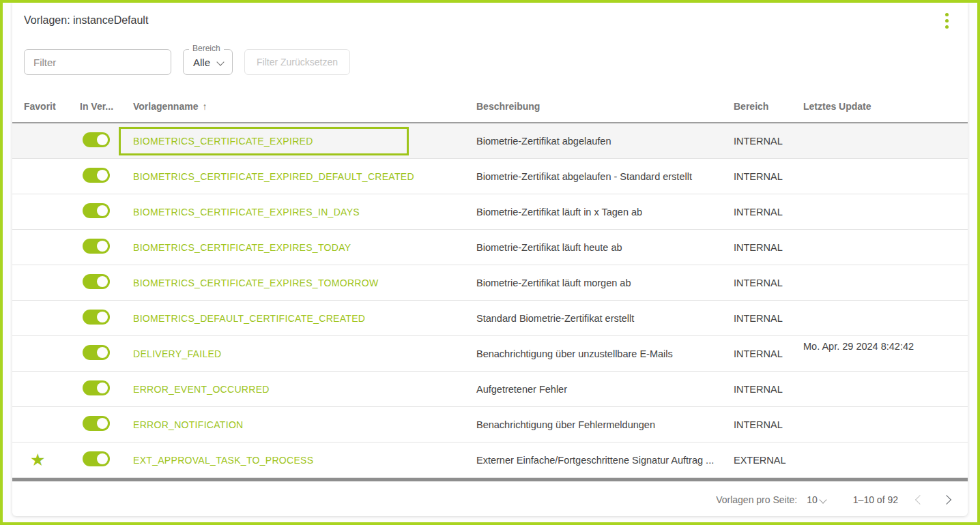 The image size is (980, 525). Describe the element at coordinates (188, 425) in the screenshot. I see `template-name-link: ERROR_NOTIFICATION` at that location.